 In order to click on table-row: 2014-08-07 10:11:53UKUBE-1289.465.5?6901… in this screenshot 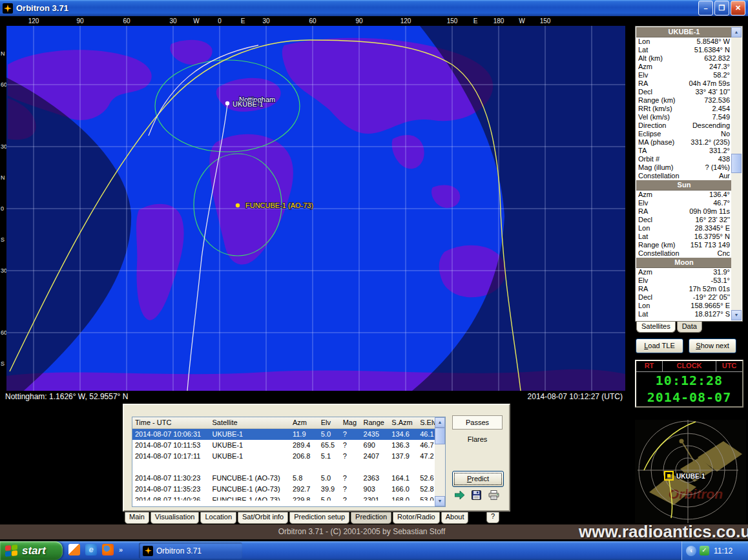, I will do `click(289, 446)`.